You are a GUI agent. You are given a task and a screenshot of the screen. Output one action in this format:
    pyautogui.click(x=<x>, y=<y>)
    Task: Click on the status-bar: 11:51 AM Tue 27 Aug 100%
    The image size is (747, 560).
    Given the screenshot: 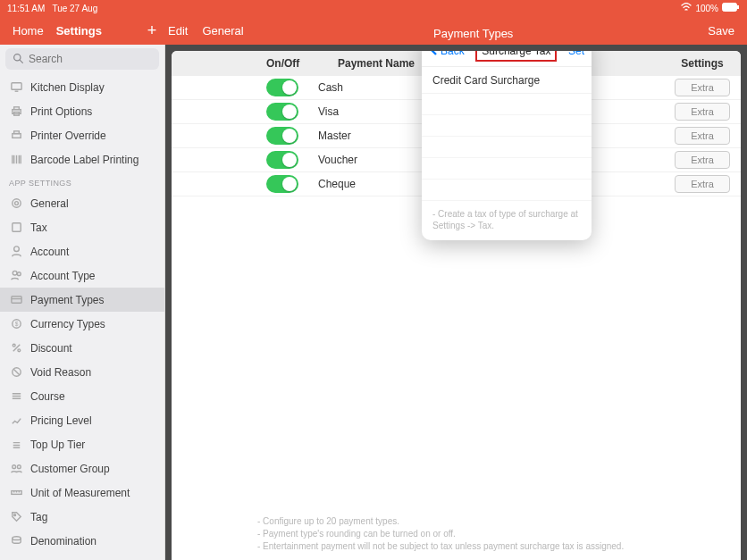 What is the action you would take?
    pyautogui.click(x=374, y=8)
    